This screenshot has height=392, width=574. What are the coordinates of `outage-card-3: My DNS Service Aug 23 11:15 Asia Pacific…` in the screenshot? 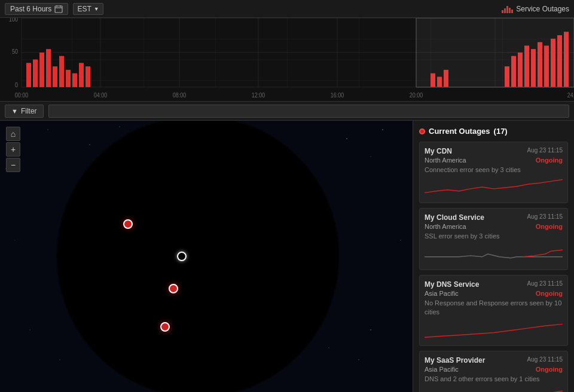 It's located at (494, 311).